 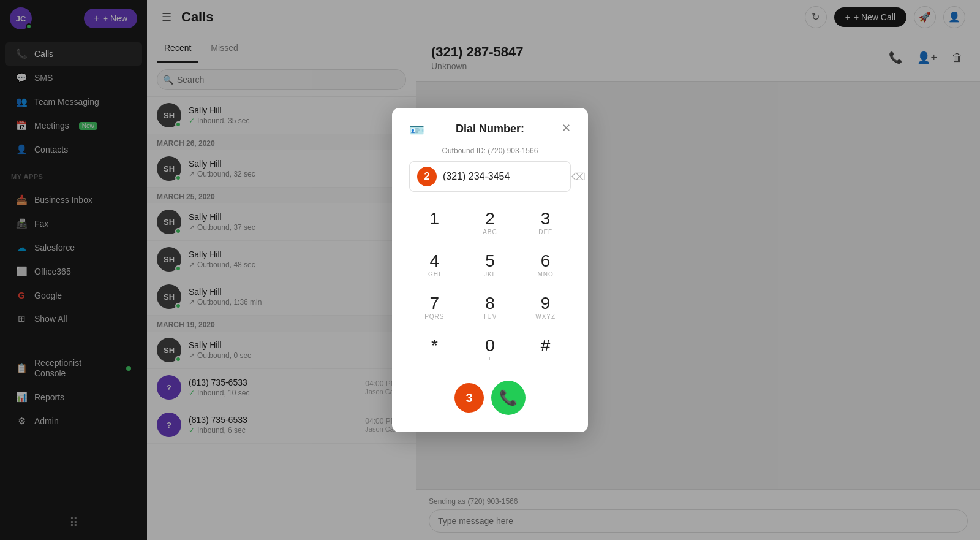 What do you see at coordinates (417, 130) in the screenshot?
I see `contact-icon: 🪪` at bounding box center [417, 130].